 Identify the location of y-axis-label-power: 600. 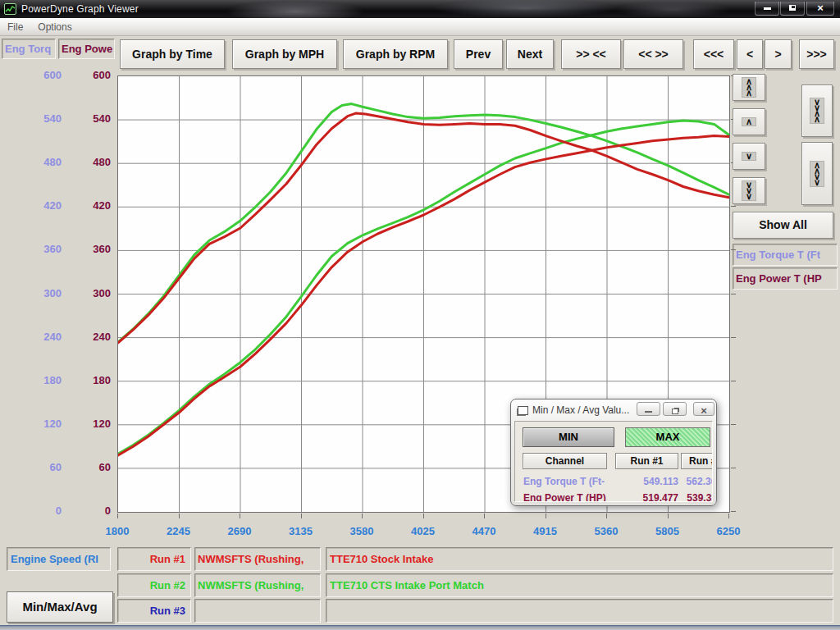
(94, 75).